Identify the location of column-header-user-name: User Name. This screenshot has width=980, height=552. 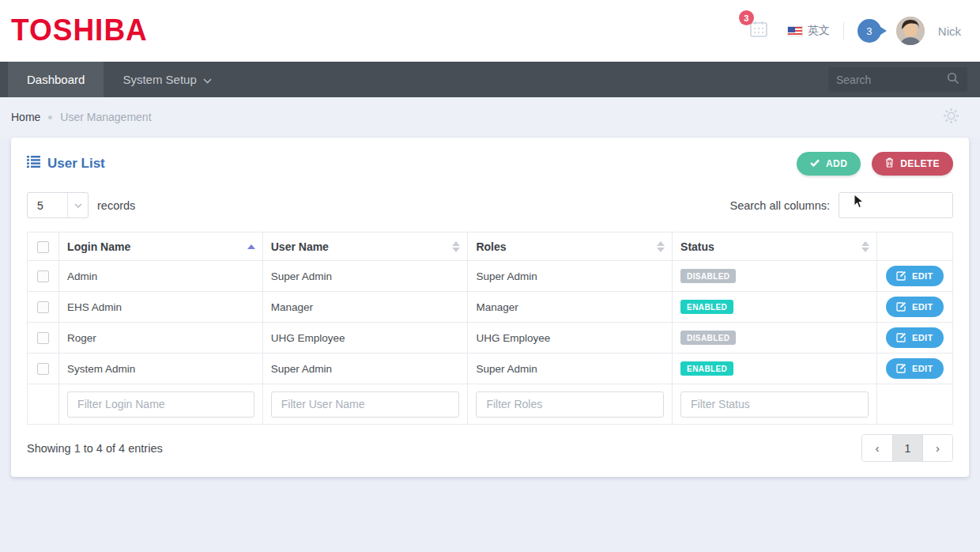
(365, 247).